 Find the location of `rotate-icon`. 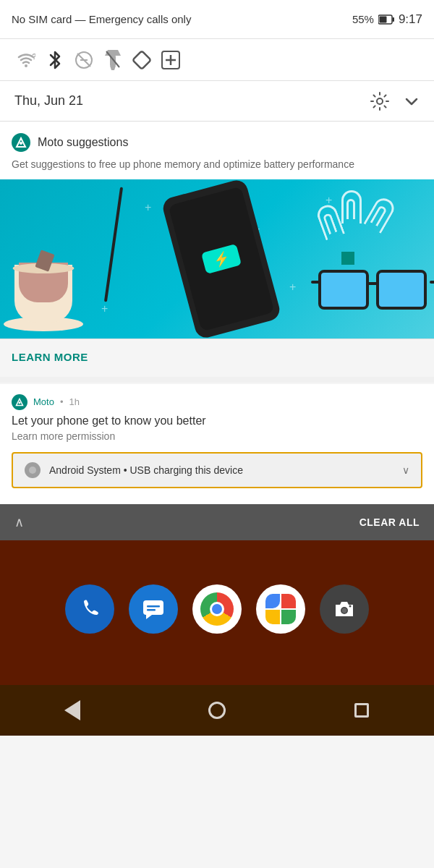

rotate-icon is located at coordinates (142, 60).